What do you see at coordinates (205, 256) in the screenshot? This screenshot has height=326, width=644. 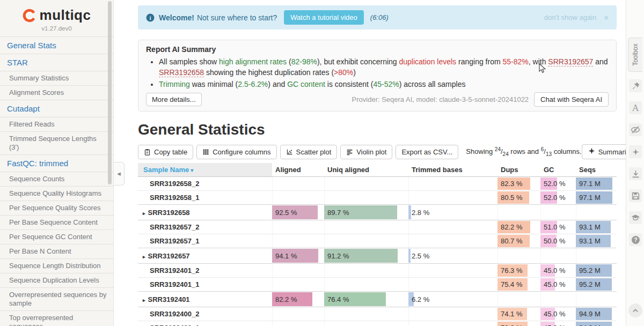 I see `cell-sample-name: ▸SRR3192657` at bounding box center [205, 256].